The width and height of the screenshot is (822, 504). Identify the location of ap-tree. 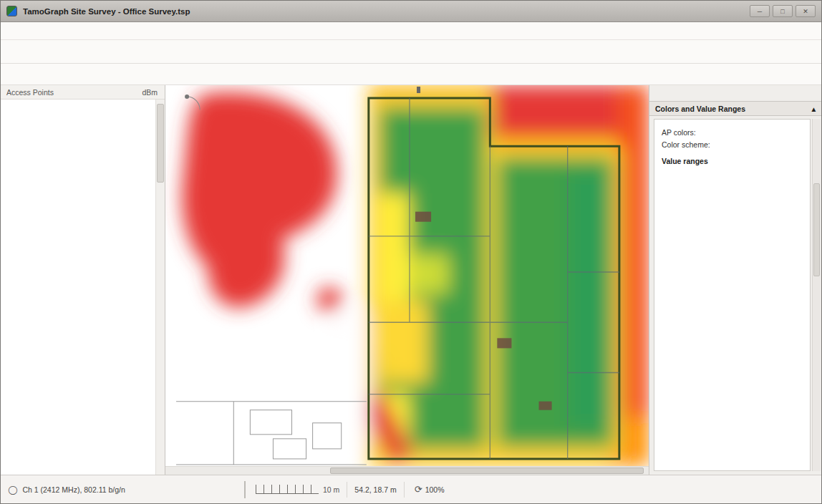
(78, 287).